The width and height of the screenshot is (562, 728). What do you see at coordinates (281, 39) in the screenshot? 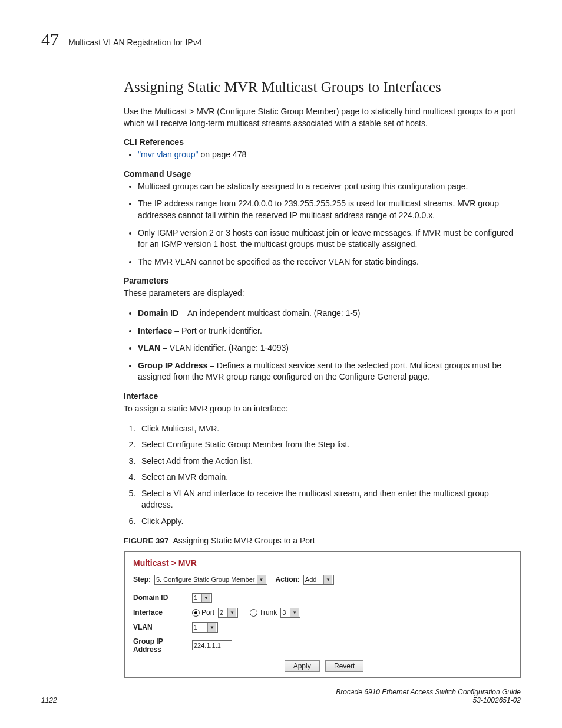
I see `page-header: 47 Multicast VLAN Registration for IPv4` at bounding box center [281, 39].